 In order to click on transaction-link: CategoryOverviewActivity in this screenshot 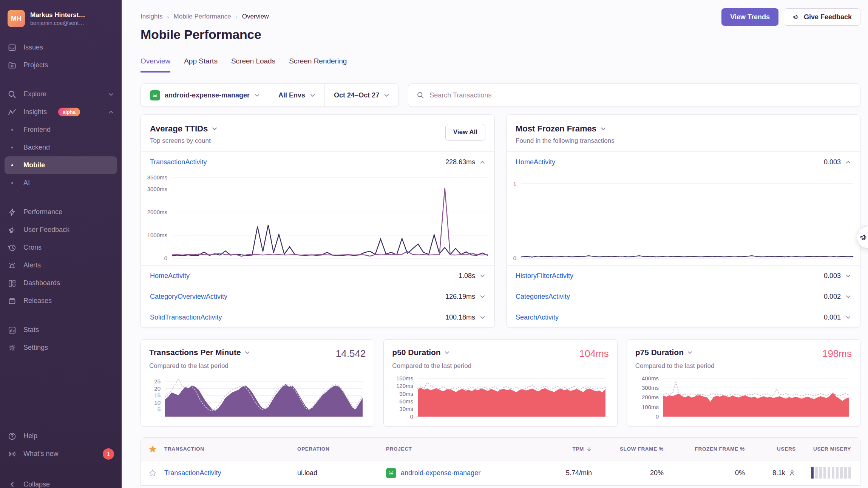, I will do `click(189, 297)`.